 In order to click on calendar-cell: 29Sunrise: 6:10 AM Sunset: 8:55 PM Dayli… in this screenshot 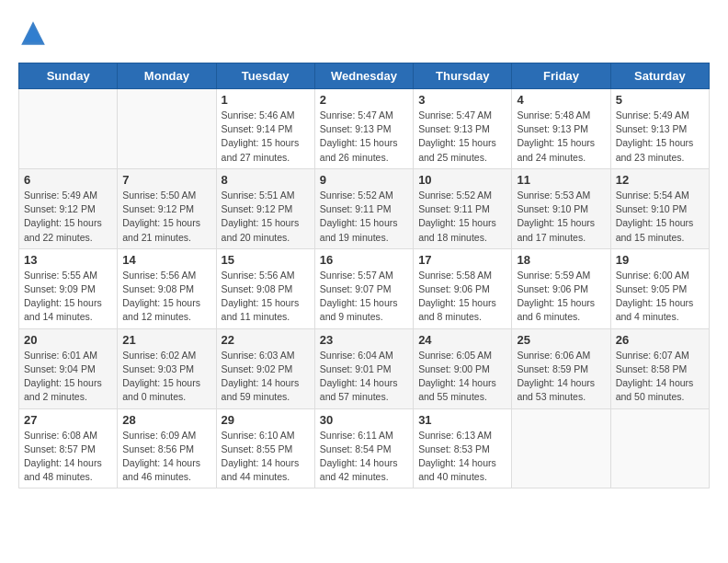, I will do `click(265, 449)`.